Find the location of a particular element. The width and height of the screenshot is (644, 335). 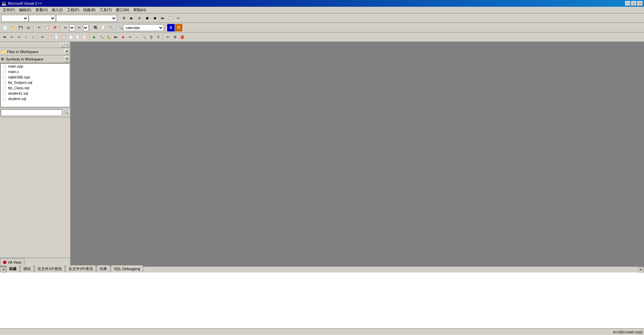

nav-btn1: ⚙ is located at coordinates (124, 18).